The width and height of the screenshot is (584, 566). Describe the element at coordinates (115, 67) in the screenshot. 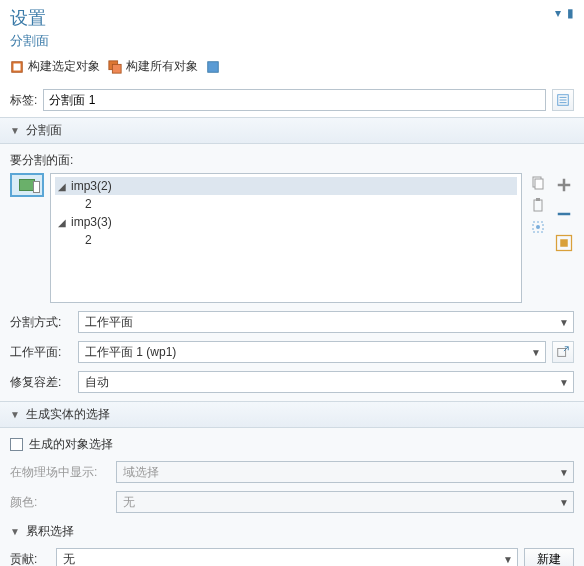

I see `build-all-icon` at that location.